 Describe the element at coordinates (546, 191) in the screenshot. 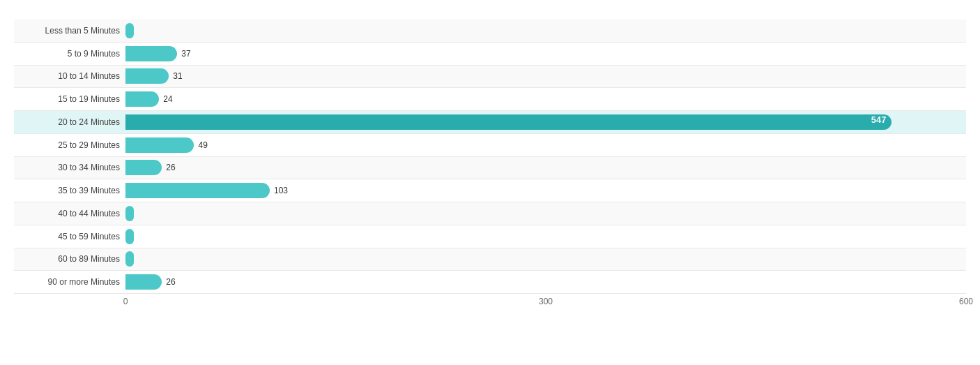

I see `bar-track: 103` at that location.